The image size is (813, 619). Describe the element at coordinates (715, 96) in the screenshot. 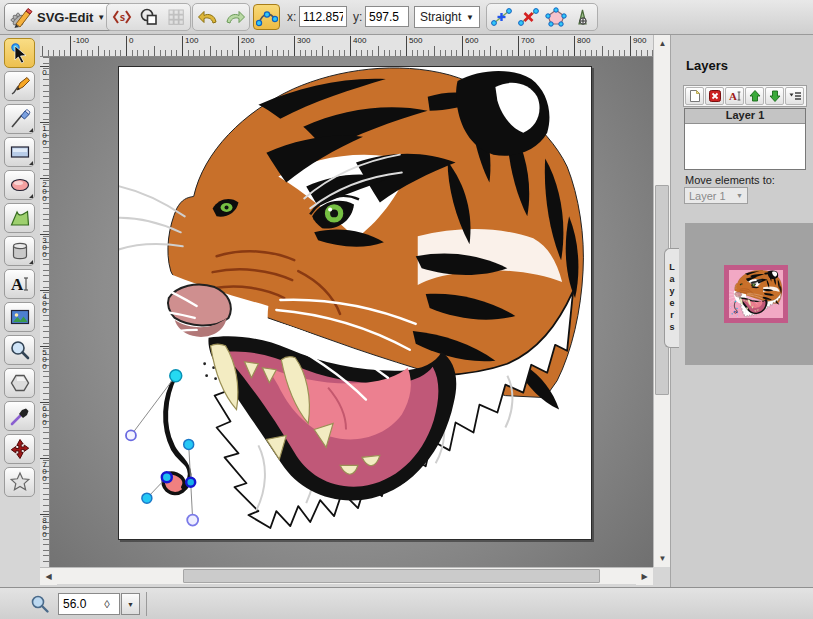

I see `delete-x-icon` at that location.